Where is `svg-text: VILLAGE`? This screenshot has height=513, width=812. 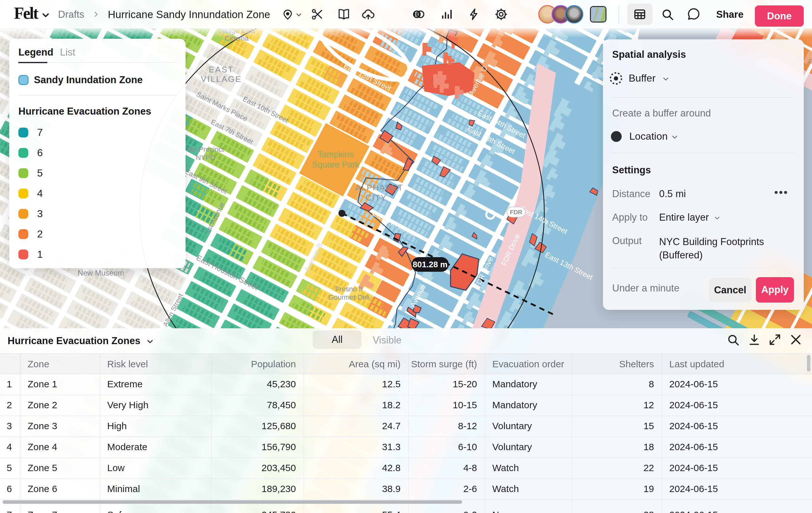 svg-text: VILLAGE is located at coordinates (221, 79).